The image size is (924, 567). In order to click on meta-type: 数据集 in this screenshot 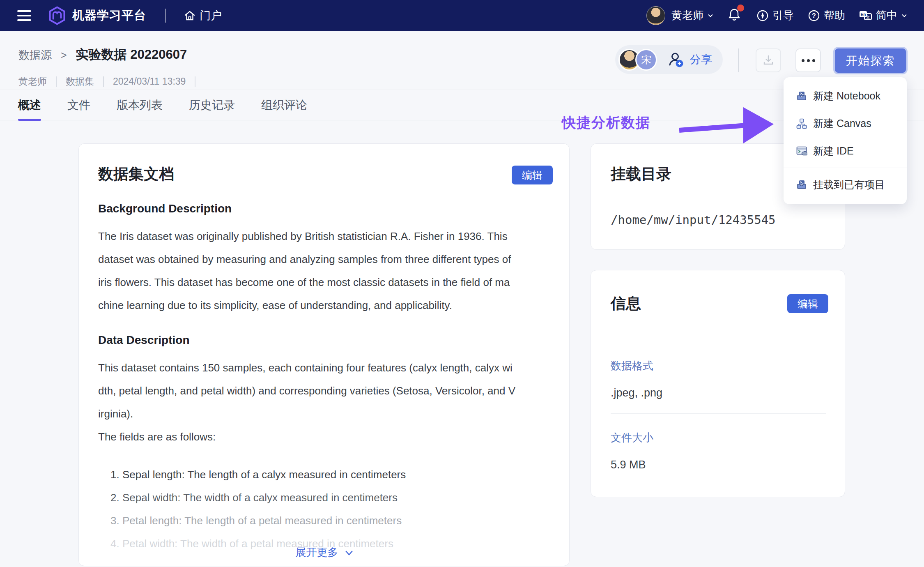, I will do `click(80, 81)`.